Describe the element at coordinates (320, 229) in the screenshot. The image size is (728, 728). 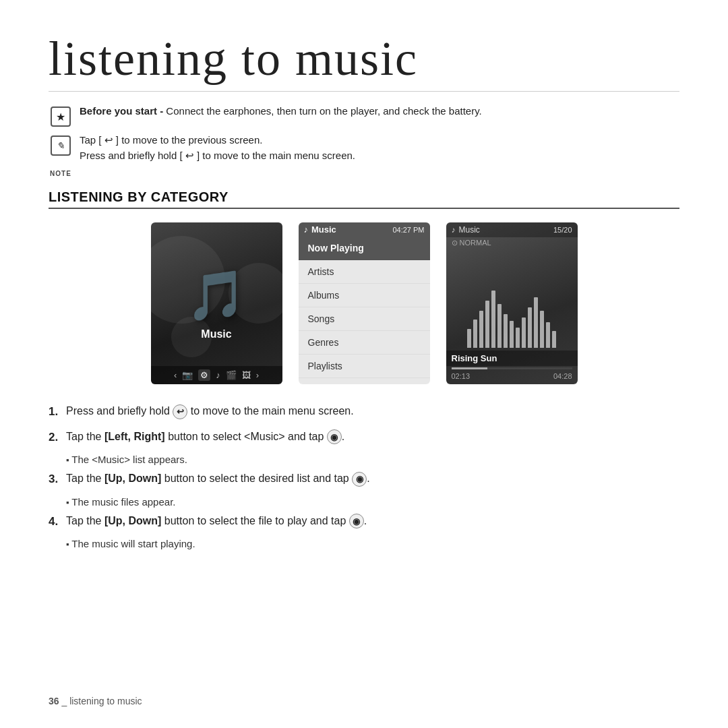
I see `screen2-header-music: ♪ Music` at that location.